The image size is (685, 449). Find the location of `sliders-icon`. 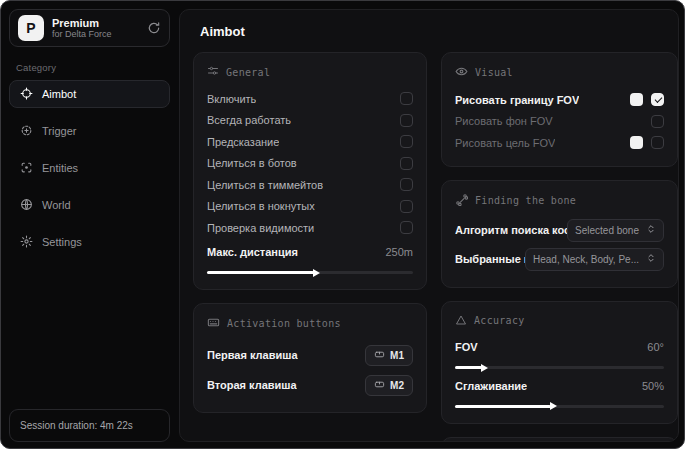

sliders-icon is located at coordinates (213, 72).